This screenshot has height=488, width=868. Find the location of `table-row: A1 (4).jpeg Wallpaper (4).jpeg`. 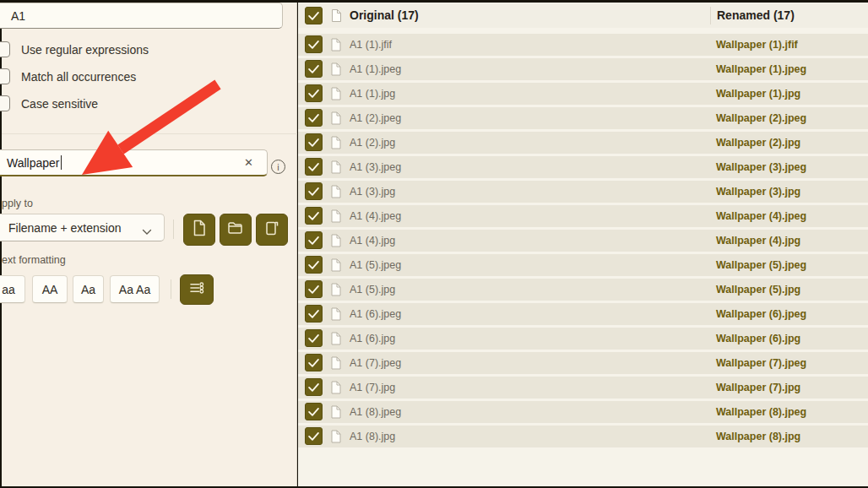

table-row: A1 (4).jpeg Wallpaper (4).jpeg is located at coordinates (583, 216).